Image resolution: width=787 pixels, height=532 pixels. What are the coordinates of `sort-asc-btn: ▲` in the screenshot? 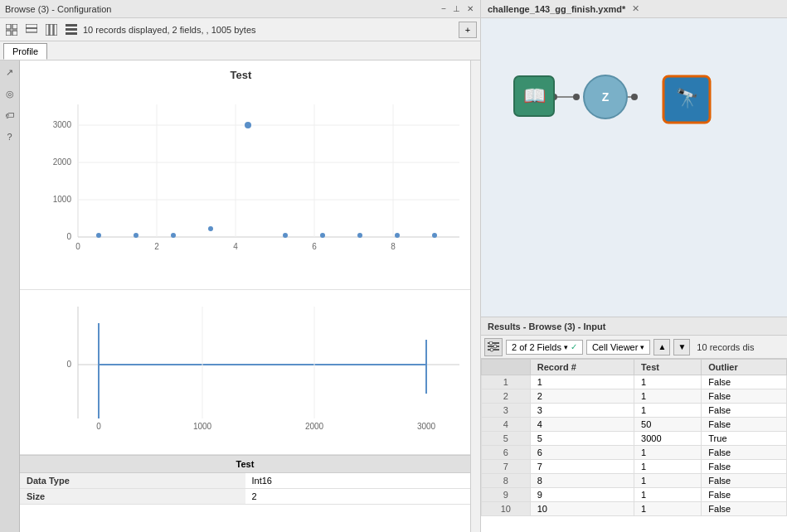 It's located at (662, 347).